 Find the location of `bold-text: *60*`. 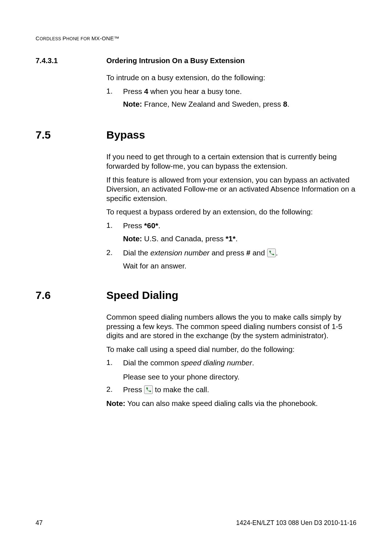

bold-text: *60* is located at coordinates (151, 226).